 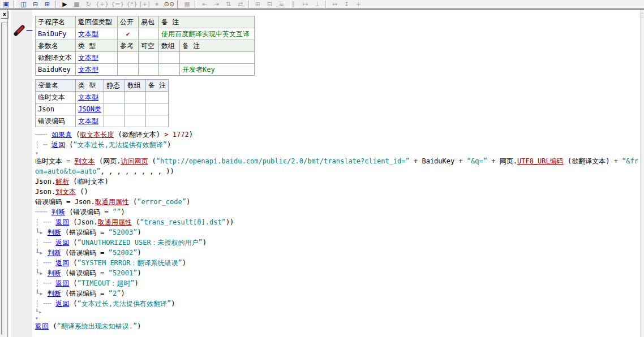 I want to click on split-grid-icon: ⊞, so click(x=48, y=5).